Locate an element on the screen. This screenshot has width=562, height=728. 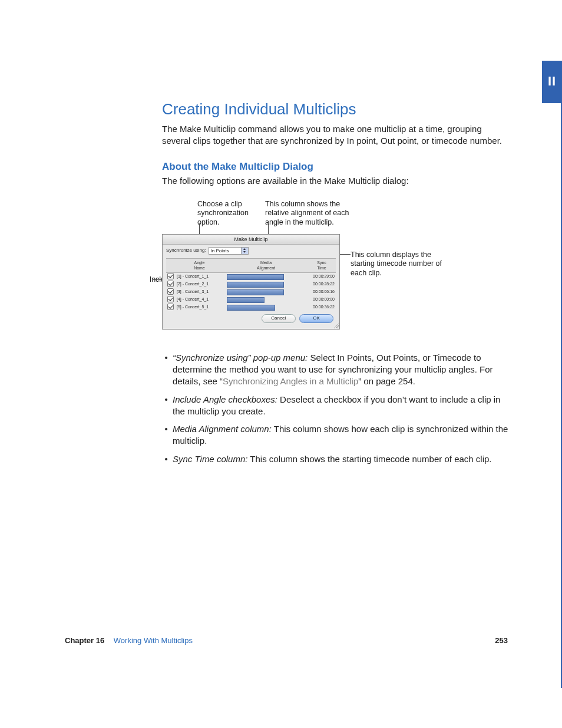
resize-grip-icon is located at coordinates (336, 326).